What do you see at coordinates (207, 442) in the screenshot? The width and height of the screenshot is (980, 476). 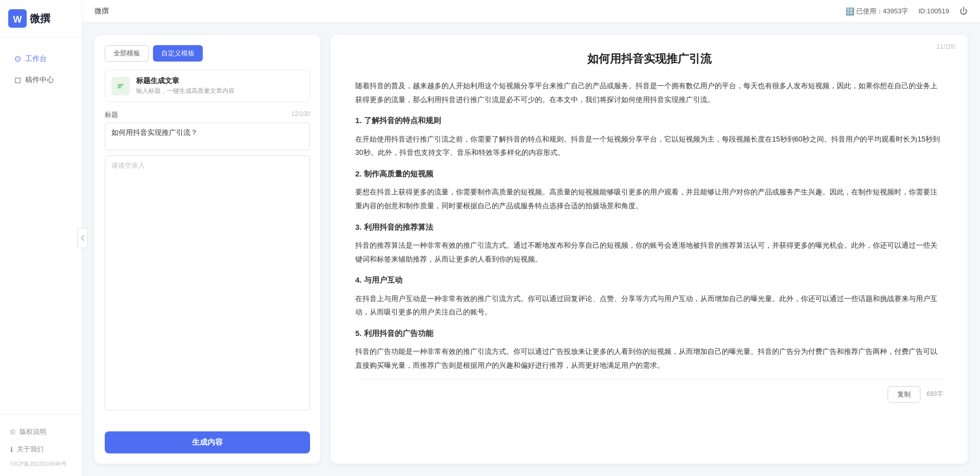 I see `generate-button: 生成内容` at bounding box center [207, 442].